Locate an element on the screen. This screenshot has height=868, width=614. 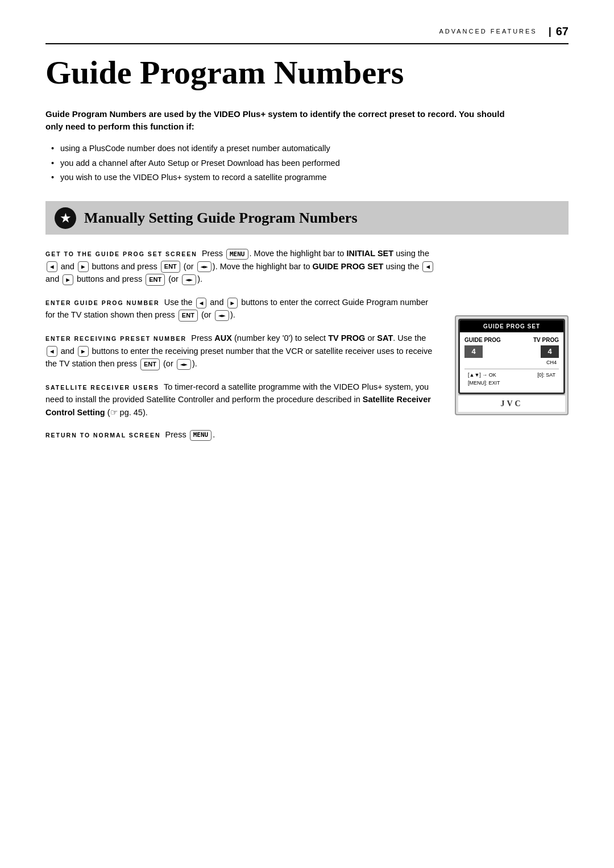
instruction-label-5: RETURN TO NORMAL SCREEN is located at coordinates (103, 435).